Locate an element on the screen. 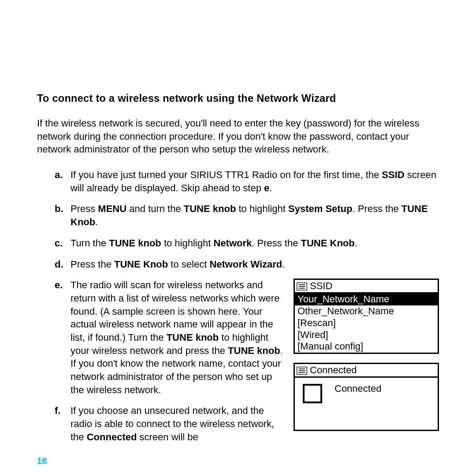  list-item: Other_Network_Name is located at coordinates (366, 311).